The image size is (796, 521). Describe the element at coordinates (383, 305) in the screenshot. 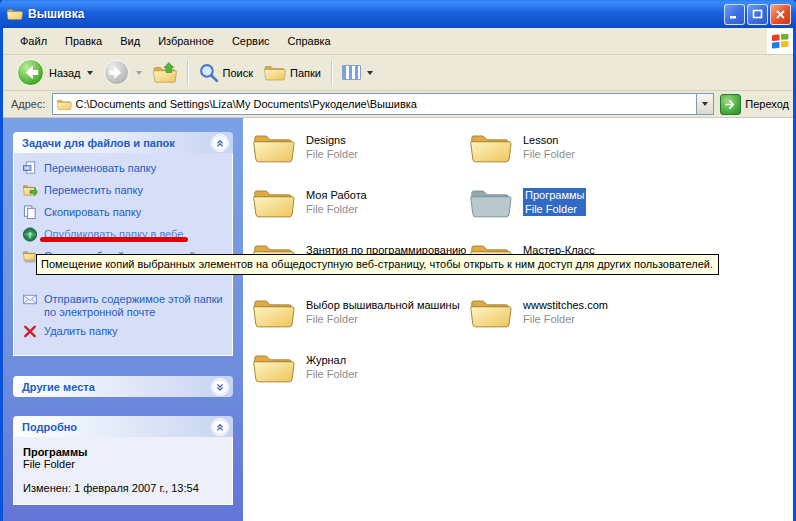

I see `folder-name: Выбор вышивальной машины` at that location.